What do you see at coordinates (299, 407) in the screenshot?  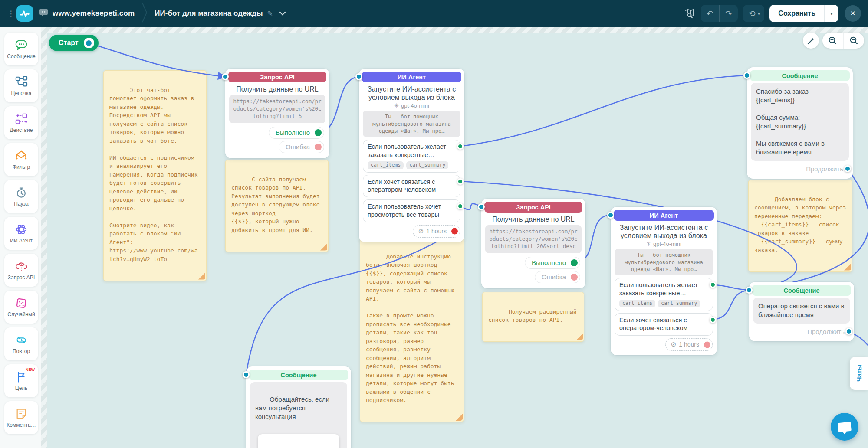 I see `message-node-consult: Сообщение Обращайтесь, если вам потребуе…` at bounding box center [299, 407].